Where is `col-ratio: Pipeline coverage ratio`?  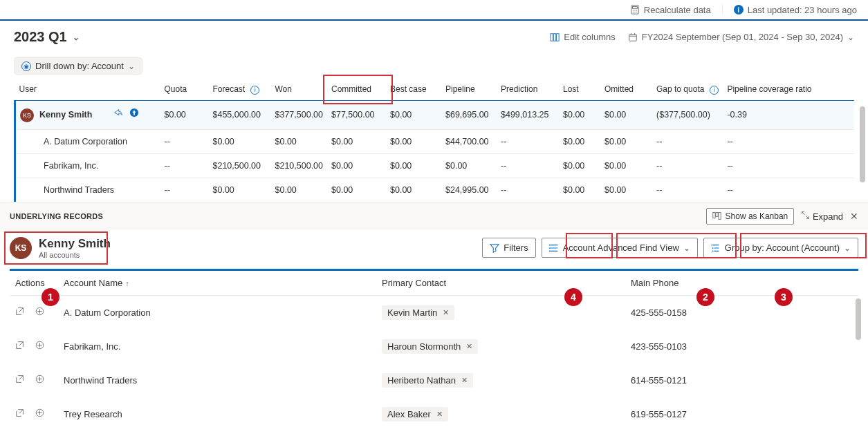 col-ratio: Pipeline coverage ratio is located at coordinates (788, 90).